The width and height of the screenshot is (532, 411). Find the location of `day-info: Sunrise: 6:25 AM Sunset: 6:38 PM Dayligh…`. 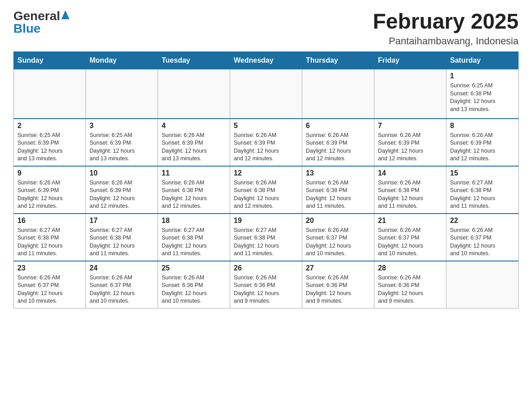

day-info: Sunrise: 6:25 AM Sunset: 6:38 PM Dayligh… is located at coordinates (482, 98).